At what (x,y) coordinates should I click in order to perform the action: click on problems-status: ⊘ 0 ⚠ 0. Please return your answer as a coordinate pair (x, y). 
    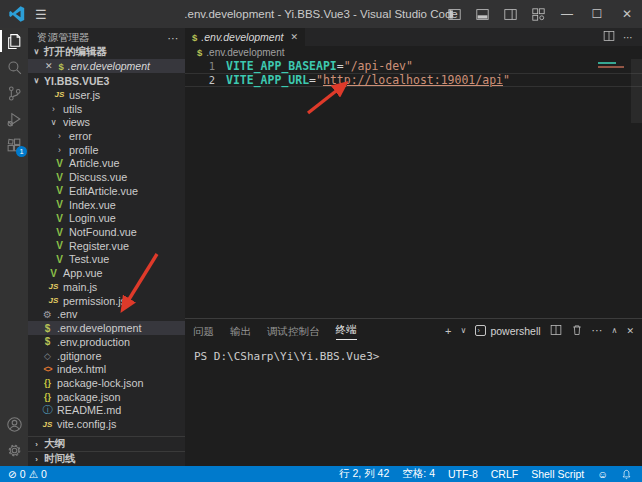
    Looking at the image, I should click on (28, 474).